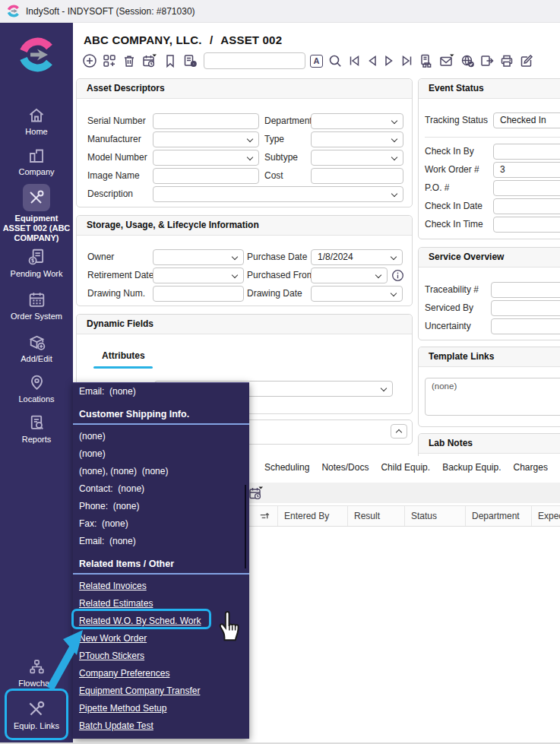 This screenshot has width=560, height=744. Describe the element at coordinates (454, 225) in the screenshot. I see `check-in-time-label: Check In Time` at that location.